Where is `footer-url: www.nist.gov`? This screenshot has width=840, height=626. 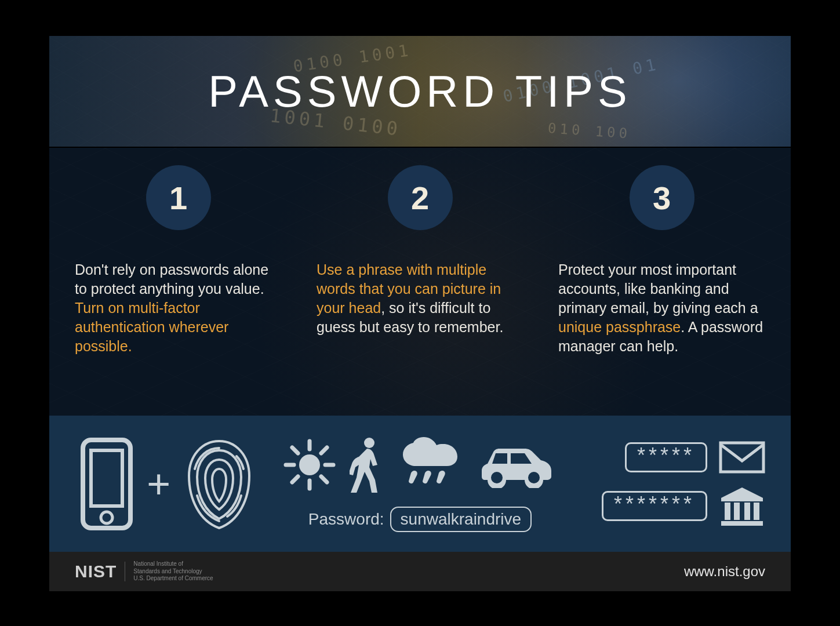 footer-url: www.nist.gov is located at coordinates (725, 572).